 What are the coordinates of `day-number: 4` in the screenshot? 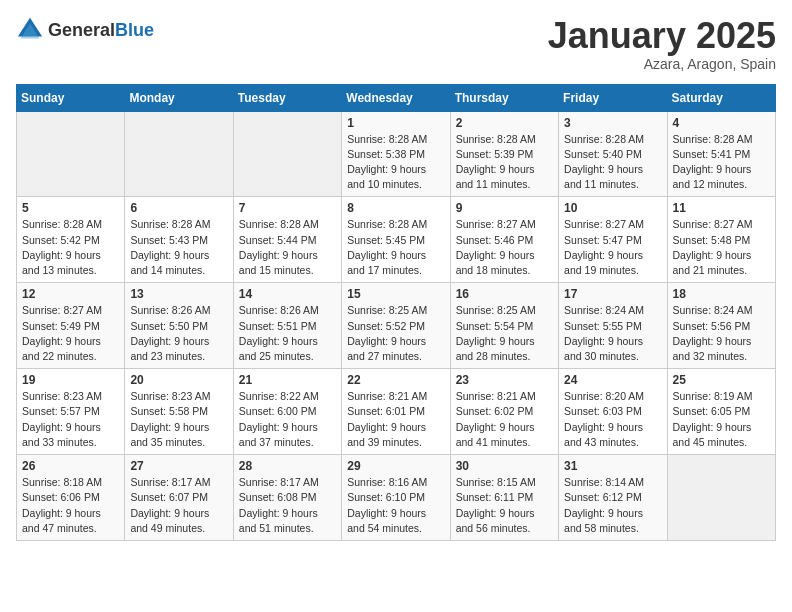 It's located at (722, 123).